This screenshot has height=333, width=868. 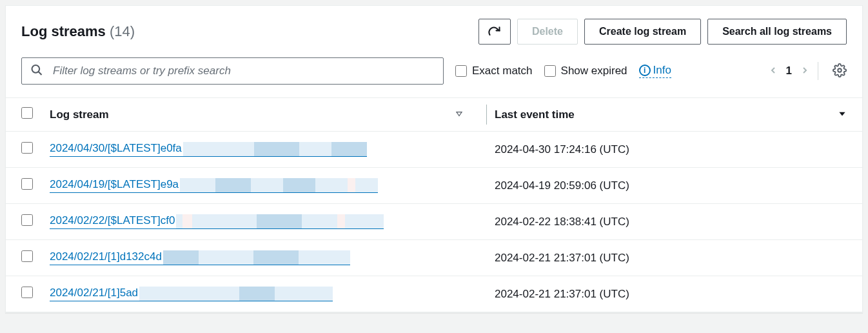 What do you see at coordinates (106, 257) in the screenshot?
I see `log-stream-name: 2024/02/21/[1]d132c4d` at bounding box center [106, 257].